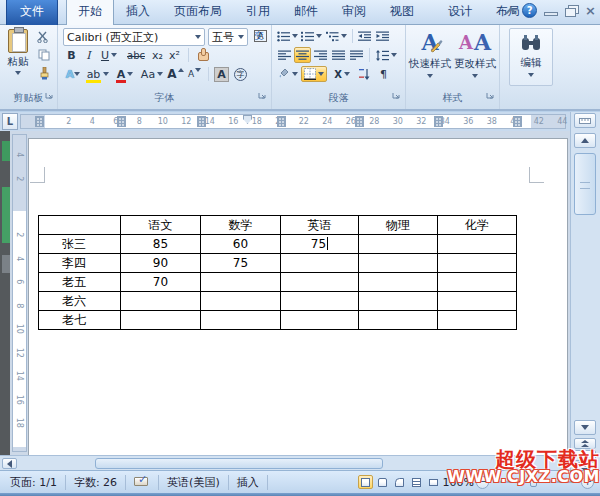 Image resolution: width=600 pixels, height=496 pixels. Describe the element at coordinates (338, 55) in the screenshot. I see `justify-button` at that location.